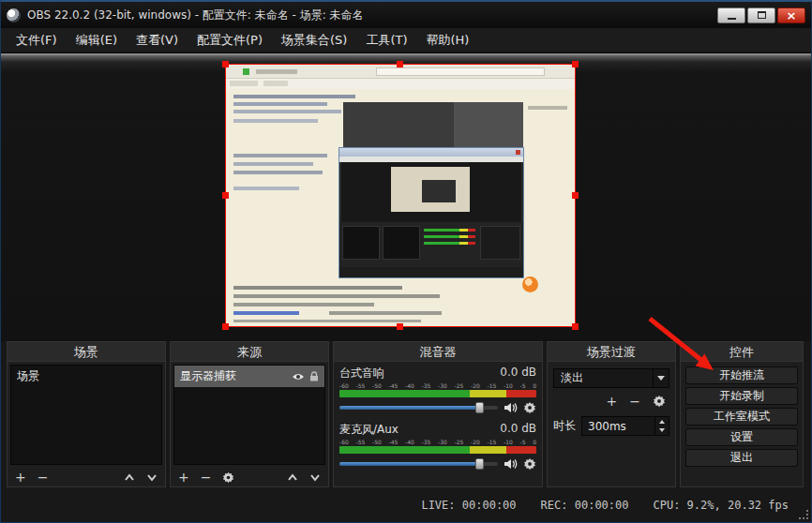 The image size is (812, 523). What do you see at coordinates (660, 379) in the screenshot?
I see `dropdown-arrow-icon` at bounding box center [660, 379].